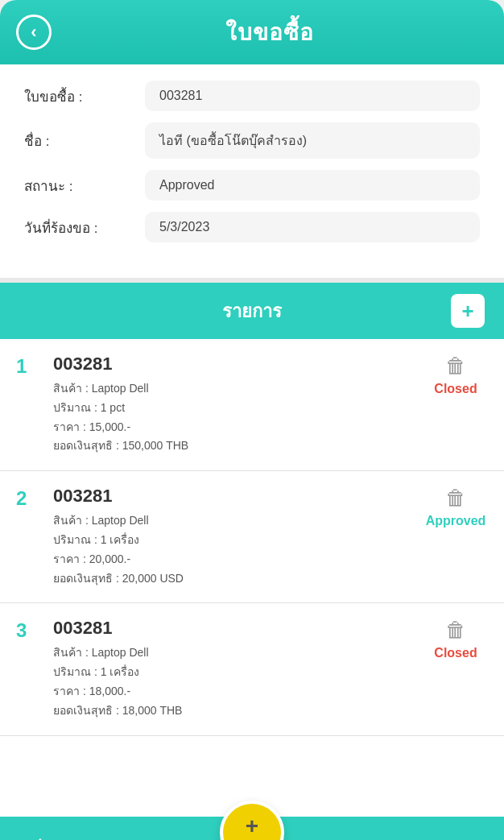 The image size is (504, 840). I want to click on name-label: ชื่อ :, so click(85, 140).